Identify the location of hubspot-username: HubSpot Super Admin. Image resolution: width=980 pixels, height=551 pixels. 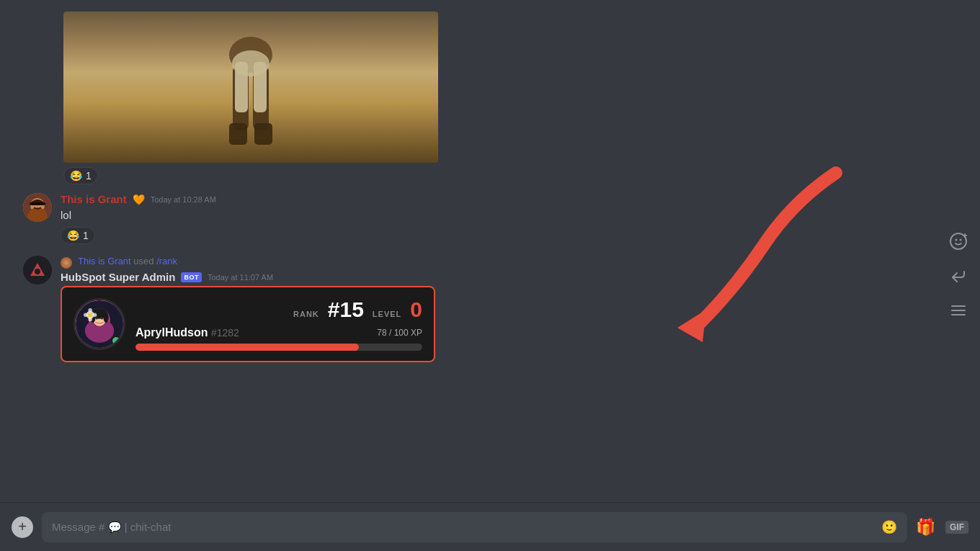
(118, 277).